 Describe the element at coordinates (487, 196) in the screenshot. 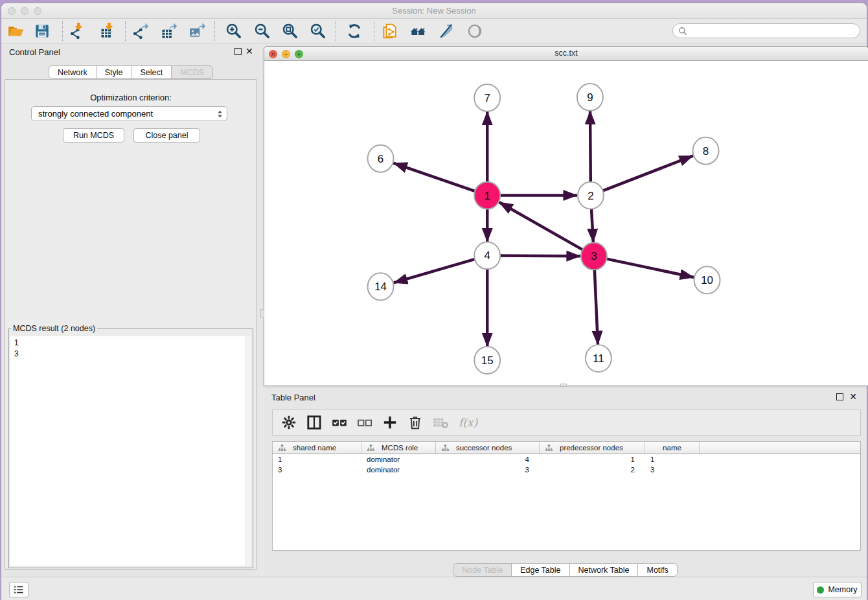

I see `graph-node-1: 1` at that location.